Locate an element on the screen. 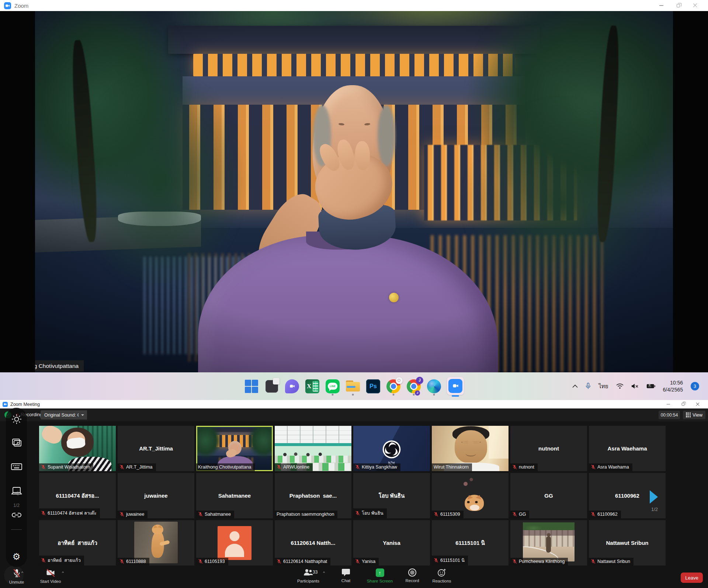 This screenshot has width=708, height=588. meeting-title-bar: Zoom Meeting is located at coordinates (354, 404).